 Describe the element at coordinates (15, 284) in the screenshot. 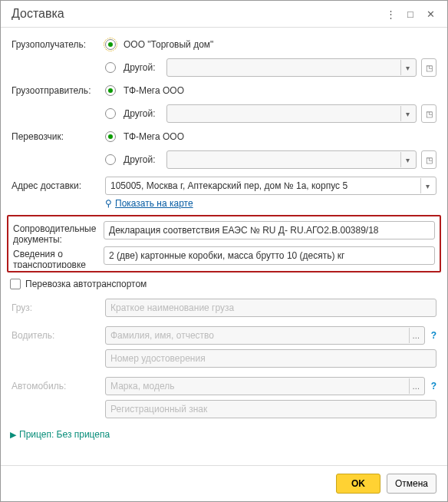

I see `truck-checkbox` at that location.